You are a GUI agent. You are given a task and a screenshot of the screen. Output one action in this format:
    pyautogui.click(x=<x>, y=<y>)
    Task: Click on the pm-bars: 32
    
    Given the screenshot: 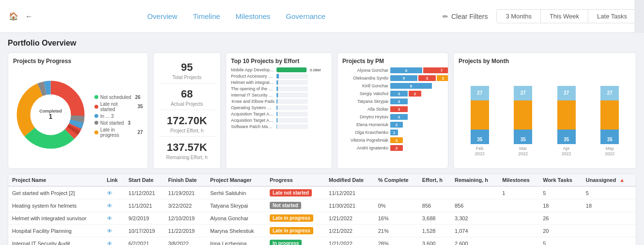 What is the action you would take?
    pyautogui.click(x=406, y=94)
    